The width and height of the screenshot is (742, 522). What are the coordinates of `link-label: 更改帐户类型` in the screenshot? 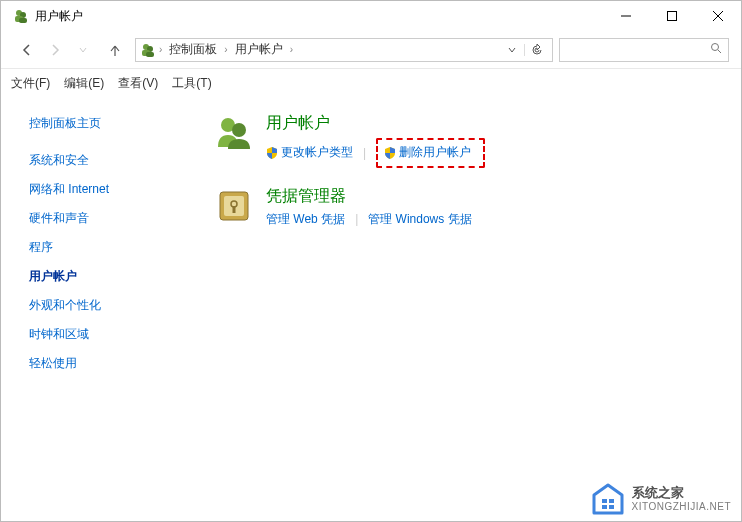 It's located at (317, 152).